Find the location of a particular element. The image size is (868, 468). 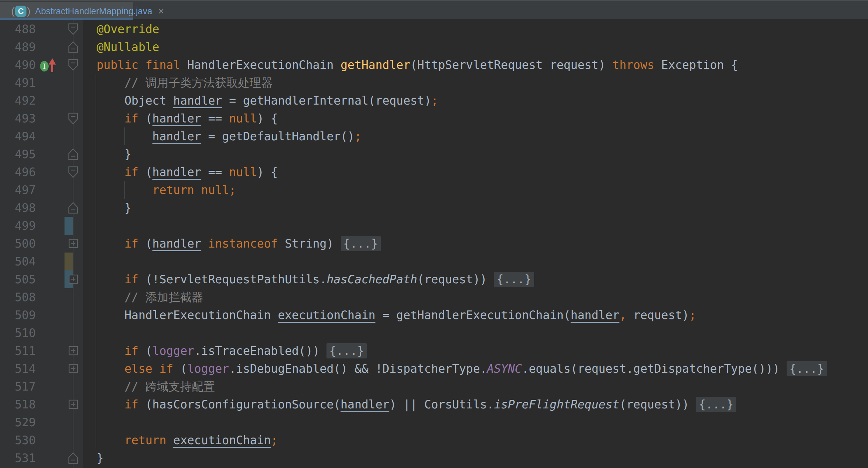

line-number: 495 is located at coordinates (18, 154).